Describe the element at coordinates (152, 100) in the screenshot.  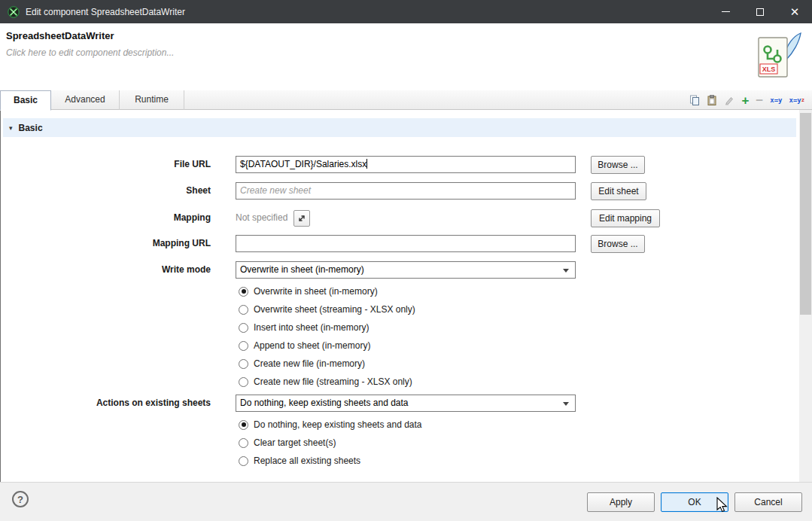
I see `tab-runtime: Runtime` at that location.